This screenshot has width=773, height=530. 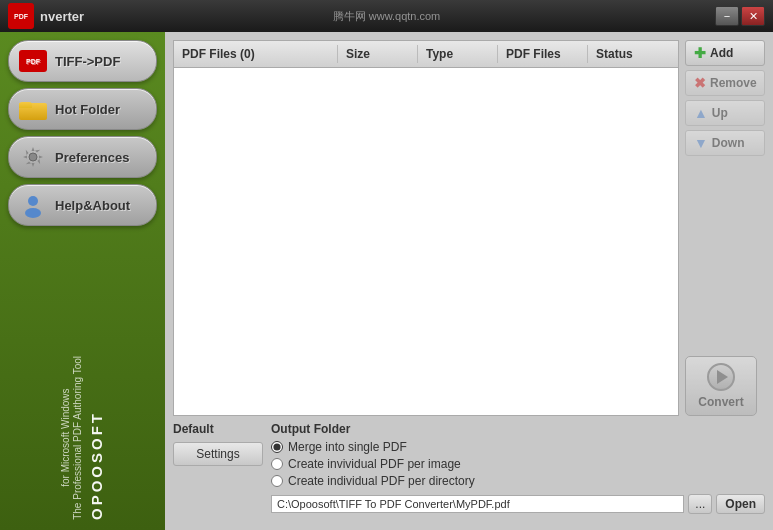 What do you see at coordinates (426, 54) in the screenshot?
I see `table-header: PDF Files (0) Size Type PDF Files Status` at bounding box center [426, 54].